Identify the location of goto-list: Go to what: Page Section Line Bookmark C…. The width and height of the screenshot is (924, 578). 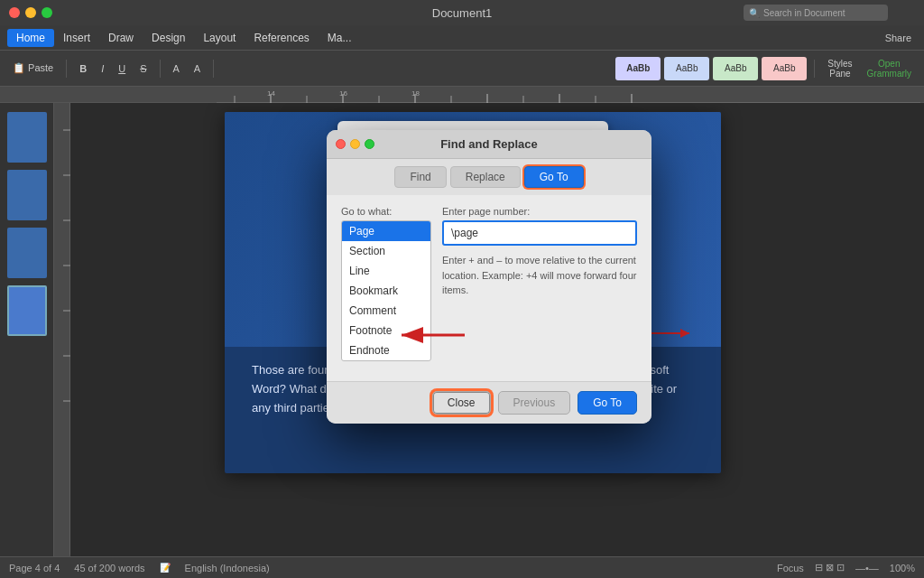
(386, 284).